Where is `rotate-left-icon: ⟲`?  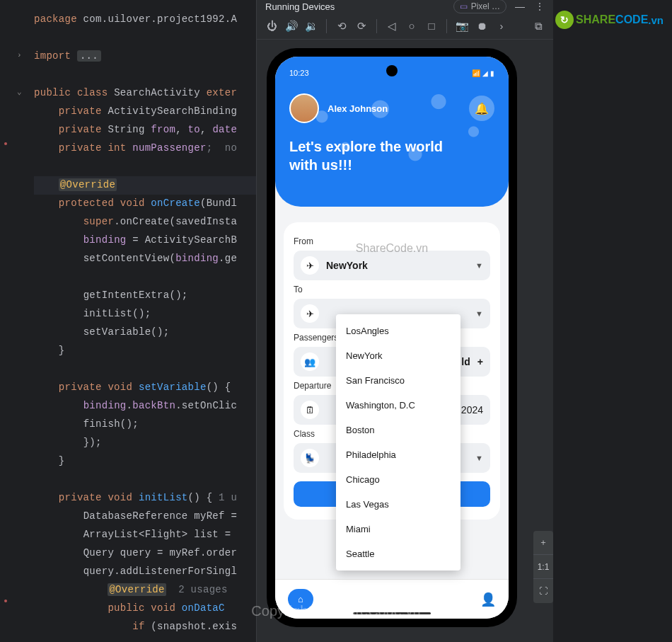 rotate-left-icon: ⟲ is located at coordinates (342, 26).